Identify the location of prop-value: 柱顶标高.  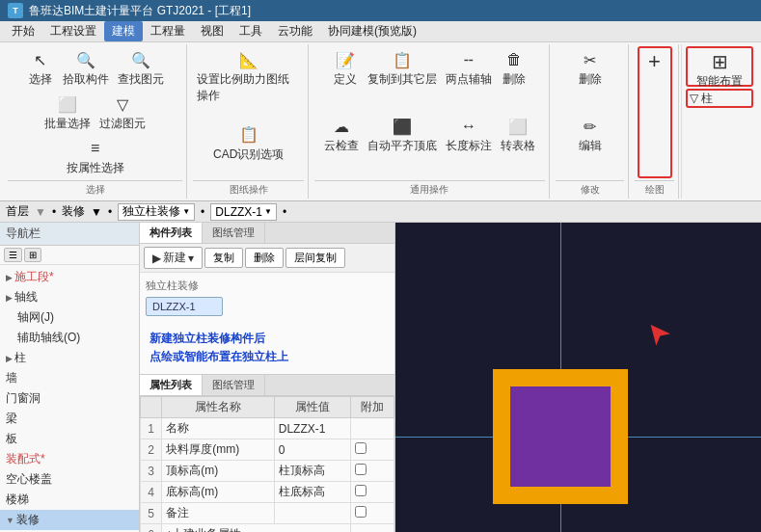
(313, 471).